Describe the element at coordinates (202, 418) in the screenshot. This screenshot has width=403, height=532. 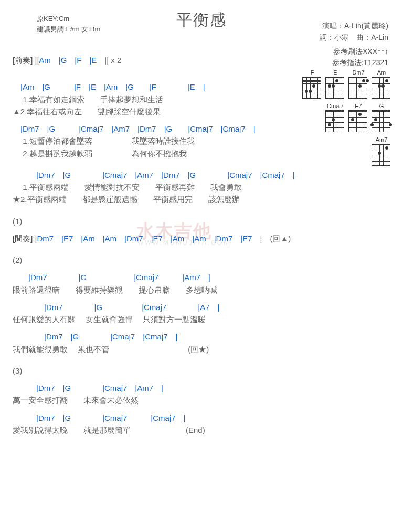
I see `sec3-chords-2: |Dm7 |G |Cmaj7 |Cmaj7 |` at that location.